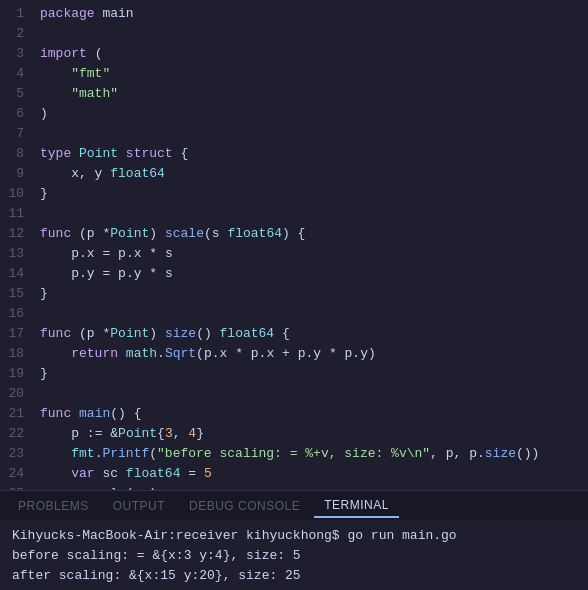  What do you see at coordinates (294, 487) in the screenshot?
I see `code-line-25: 25 p.scale(sc)` at bounding box center [294, 487].